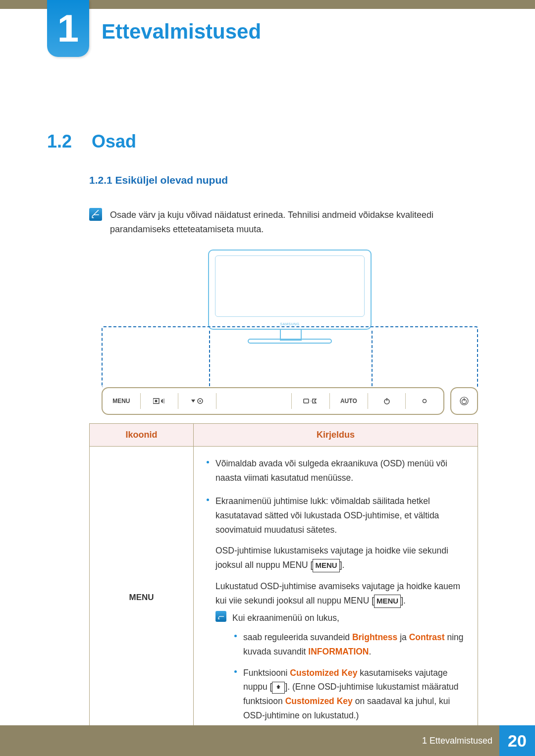 Image resolution: width=535 pixels, height=756 pixels. Describe the element at coordinates (294, 222) in the screenshot. I see `note-text: Osade värv ja kuju võivad näidatust erin…` at that location.